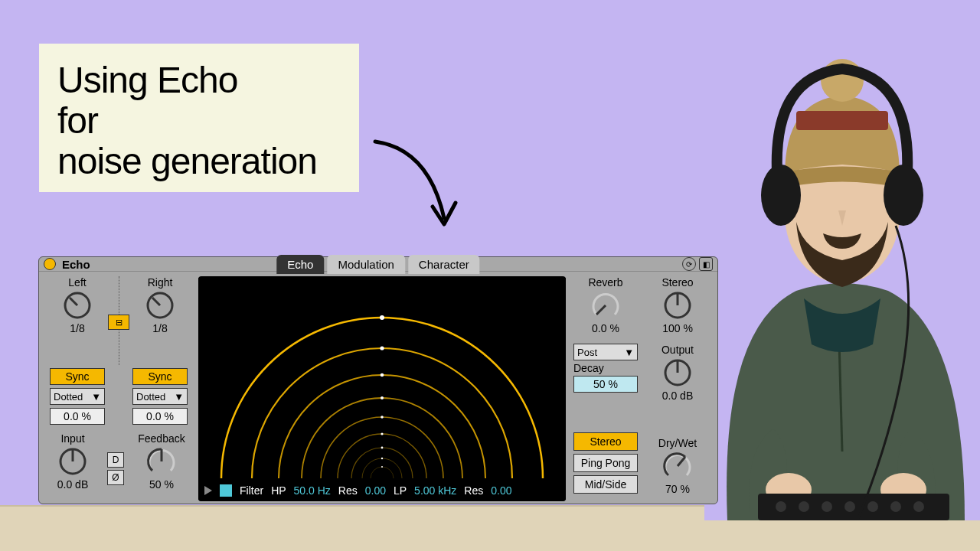  I want to click on output-label: Output, so click(678, 350).